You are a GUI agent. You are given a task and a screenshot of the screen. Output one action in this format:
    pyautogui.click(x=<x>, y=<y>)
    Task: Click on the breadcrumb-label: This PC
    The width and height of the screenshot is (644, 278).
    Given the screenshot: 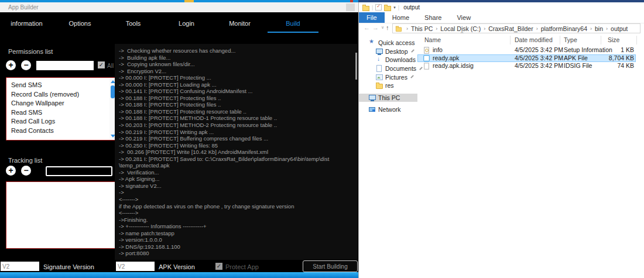 What is the action you would take?
    pyautogui.click(x=422, y=29)
    